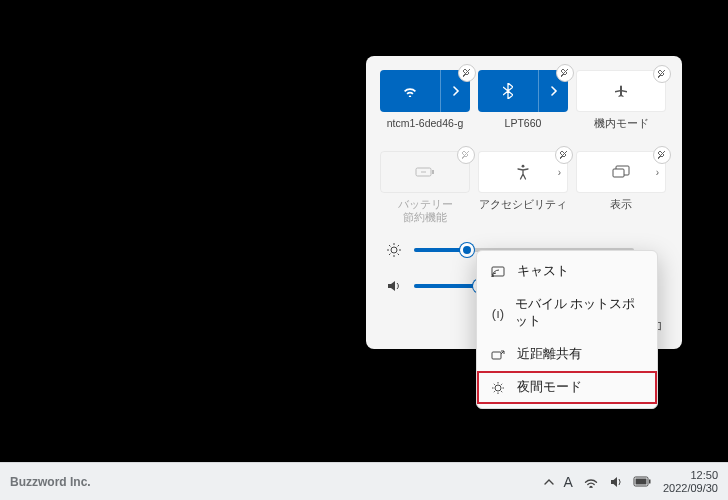 This screenshot has width=728, height=500. Describe the element at coordinates (591, 482) in the screenshot. I see `wifi-tray-icon` at that location.